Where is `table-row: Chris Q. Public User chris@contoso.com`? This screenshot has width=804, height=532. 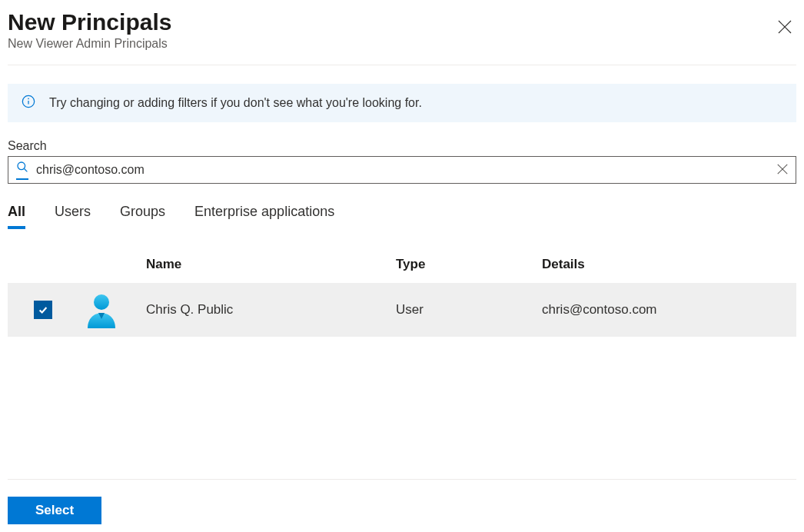
table-row: Chris Q. Public User chris@contoso.com is located at coordinates (402, 310).